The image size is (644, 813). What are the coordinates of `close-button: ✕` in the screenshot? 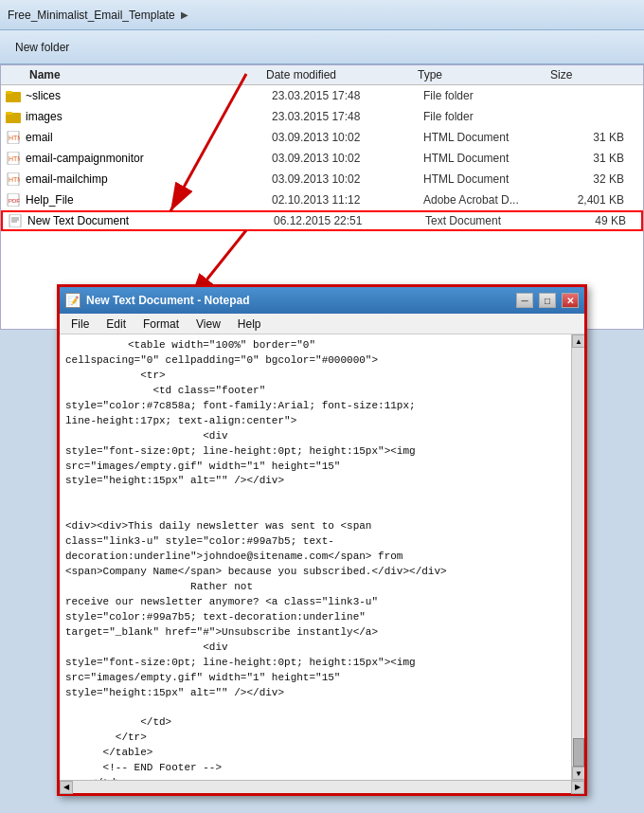 It's located at (570, 300).